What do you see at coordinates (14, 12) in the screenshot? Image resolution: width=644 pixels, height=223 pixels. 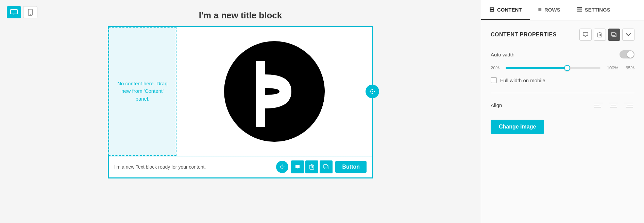 I see `desktop-icon` at bounding box center [14, 12].